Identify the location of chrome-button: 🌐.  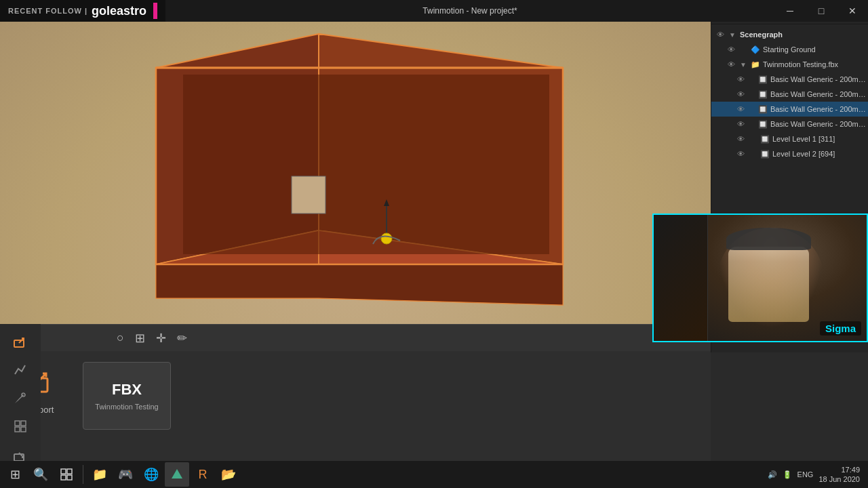
(151, 474).